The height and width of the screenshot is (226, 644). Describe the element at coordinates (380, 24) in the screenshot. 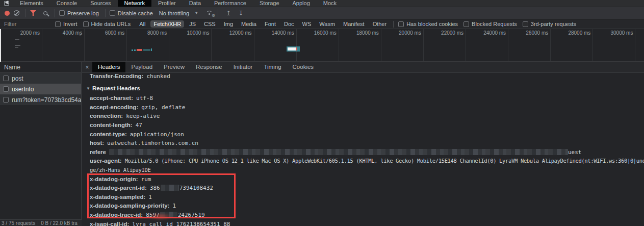

I see `type-filter-other: Other` at that location.